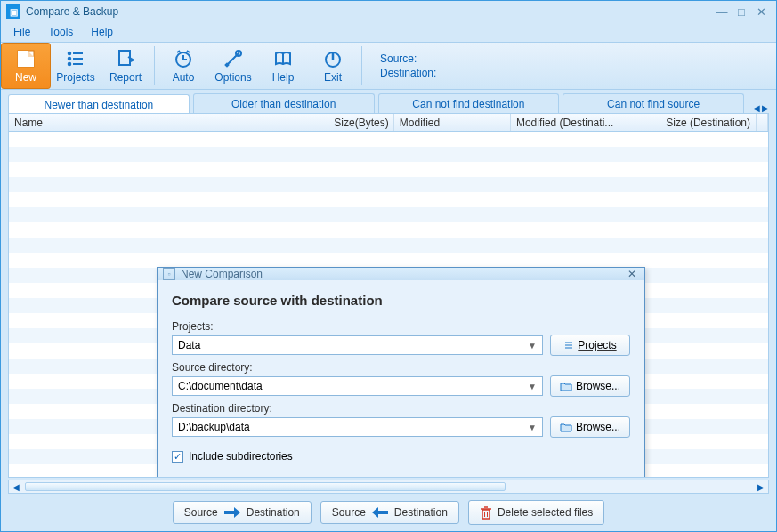 This screenshot has height=532, width=777. What do you see at coordinates (401, 66) in the screenshot?
I see `path-info: Source: Destination:` at bounding box center [401, 66].